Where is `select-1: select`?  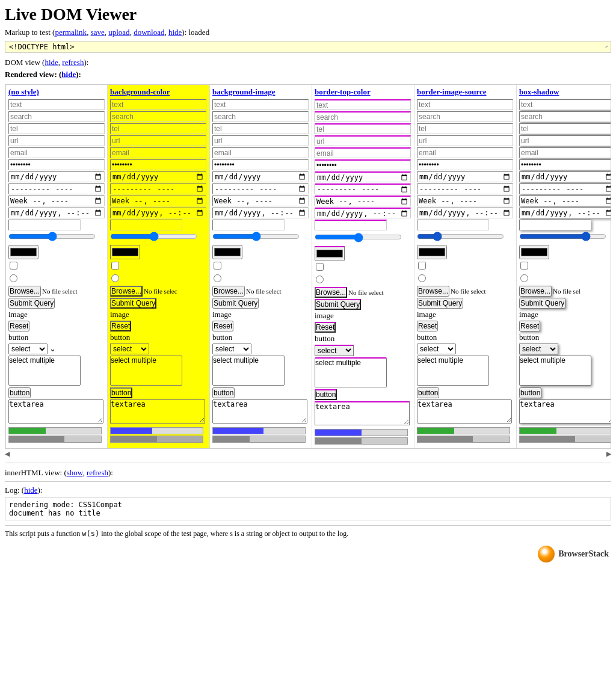
select-1: select is located at coordinates (28, 349).